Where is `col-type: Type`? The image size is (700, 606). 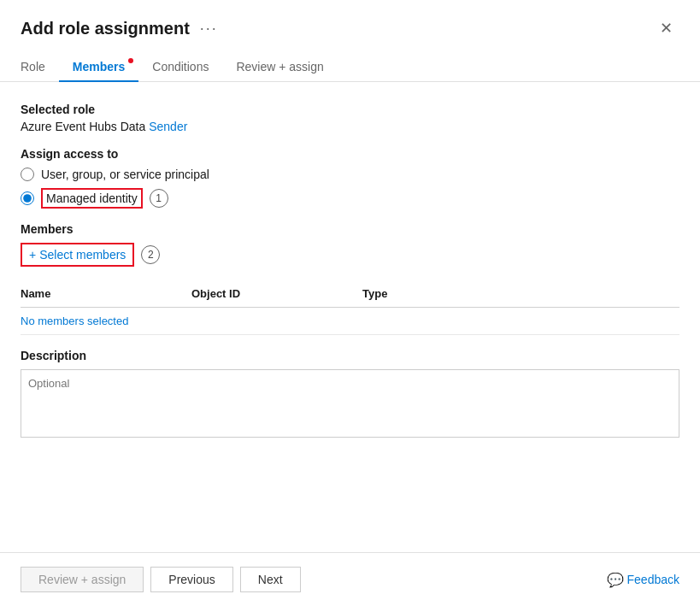
col-type: Type is located at coordinates (521, 294).